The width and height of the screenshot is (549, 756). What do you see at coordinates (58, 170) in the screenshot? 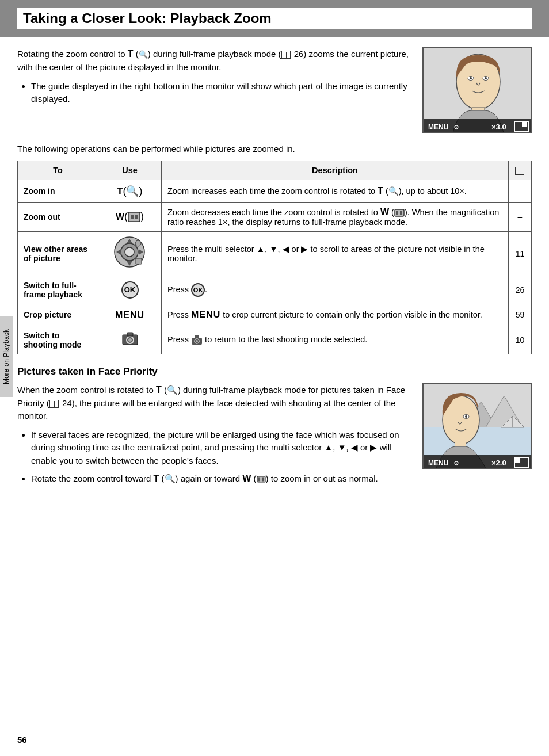
I see `table-header-to: To` at bounding box center [58, 170].